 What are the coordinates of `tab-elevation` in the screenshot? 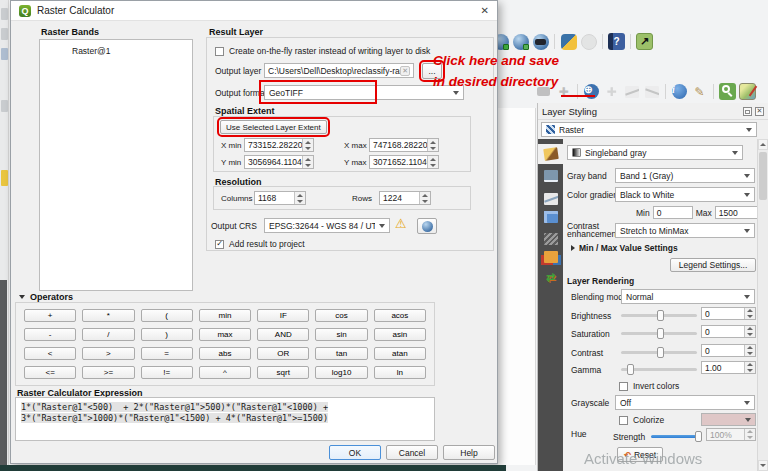 It's located at (550, 239).